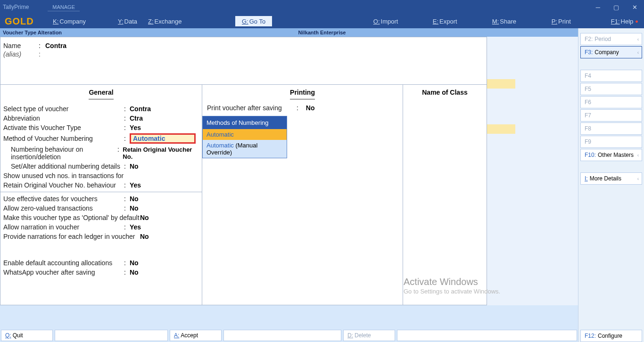 This screenshot has height=342, width=644. Describe the element at coordinates (245, 122) in the screenshot. I see `dropdown-title: Methods of Numbering` at that location.